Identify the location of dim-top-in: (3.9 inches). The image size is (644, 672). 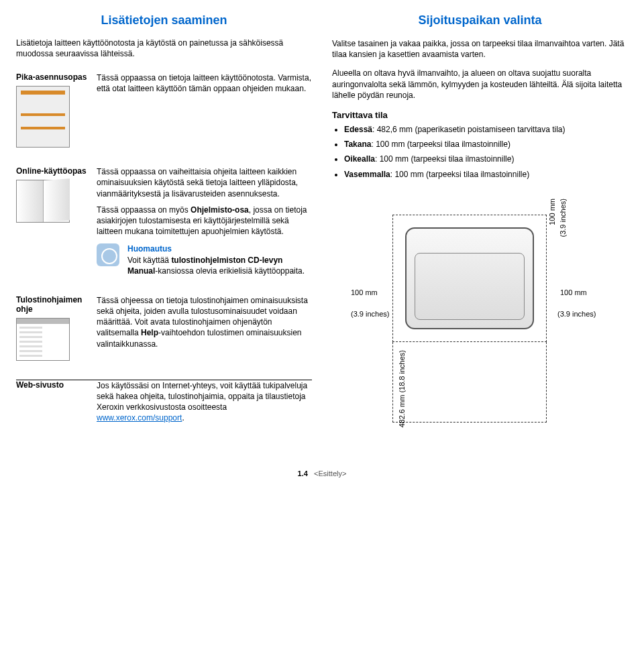
(563, 217).